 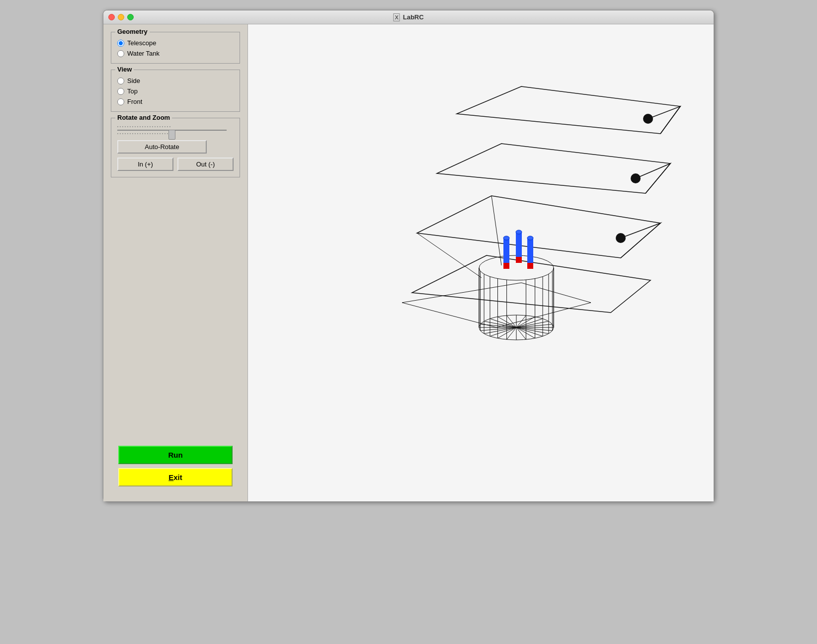 I want to click on sidebar-spacer, so click(x=175, y=309).